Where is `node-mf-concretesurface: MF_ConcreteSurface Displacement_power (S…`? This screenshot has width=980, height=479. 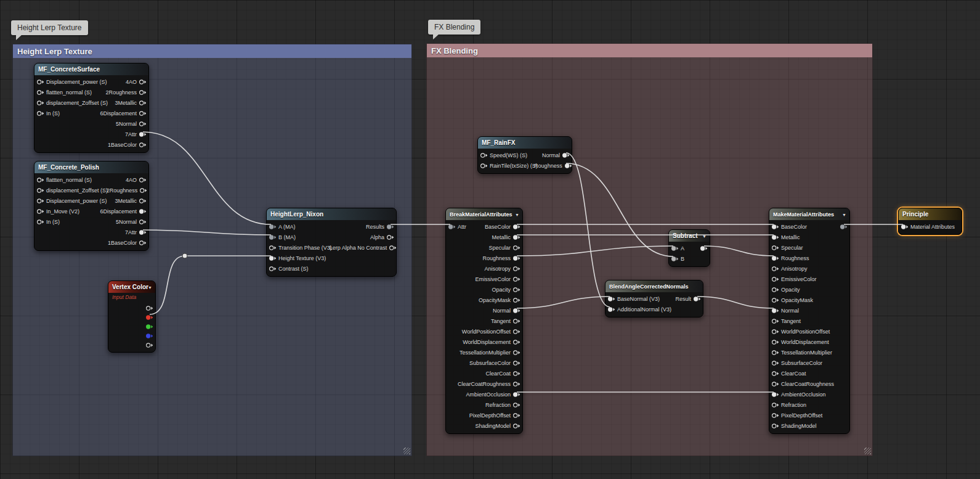 node-mf-concretesurface: MF_ConcreteSurface Displacement_power (S… is located at coordinates (91, 108).